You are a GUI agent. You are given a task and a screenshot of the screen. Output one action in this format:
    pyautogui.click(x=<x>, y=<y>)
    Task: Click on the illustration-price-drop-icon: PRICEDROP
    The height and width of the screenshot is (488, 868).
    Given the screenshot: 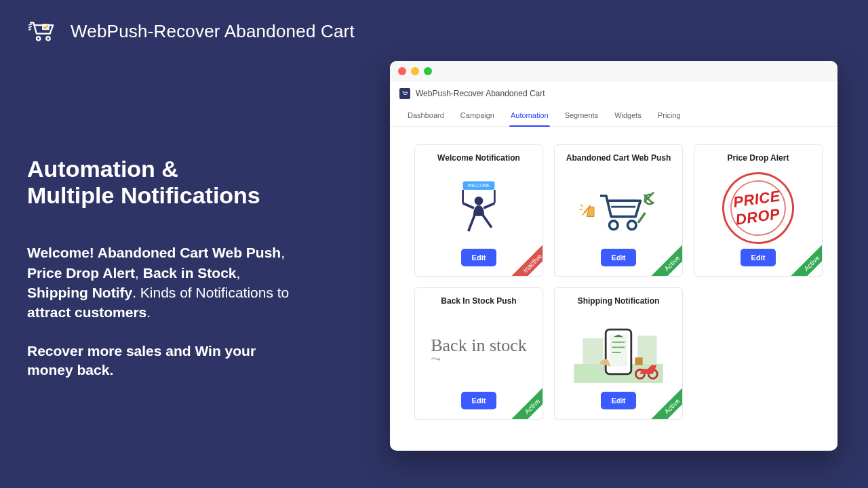 What is the action you would take?
    pyautogui.click(x=758, y=207)
    